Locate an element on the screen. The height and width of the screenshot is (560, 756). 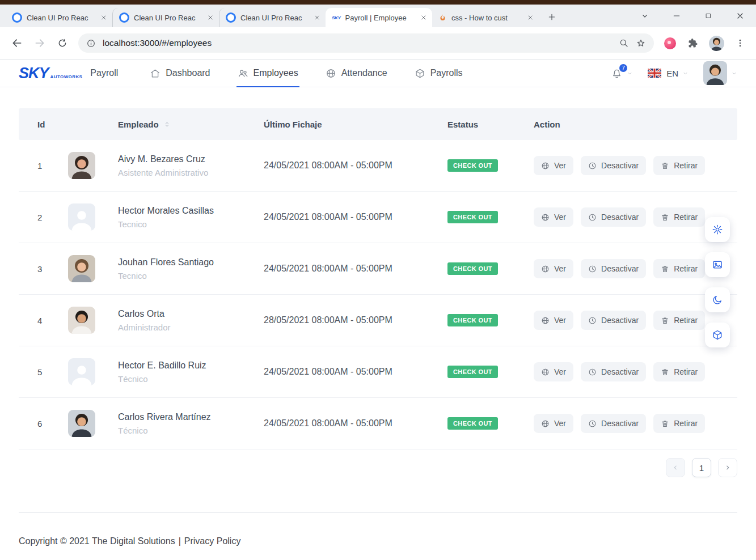
back-button is located at coordinates (17, 43).